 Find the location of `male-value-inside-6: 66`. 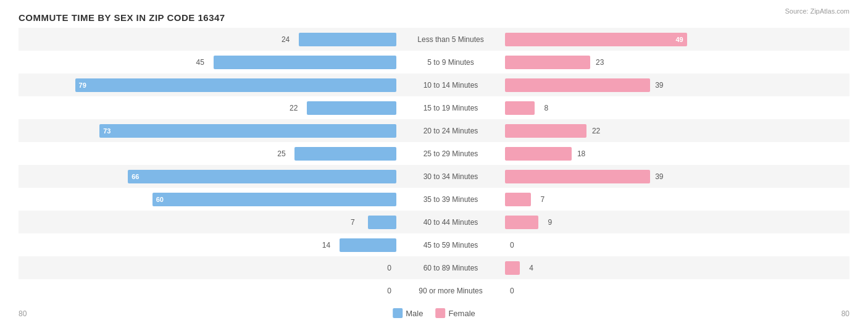

male-value-inside-6: 66 is located at coordinates (135, 177).